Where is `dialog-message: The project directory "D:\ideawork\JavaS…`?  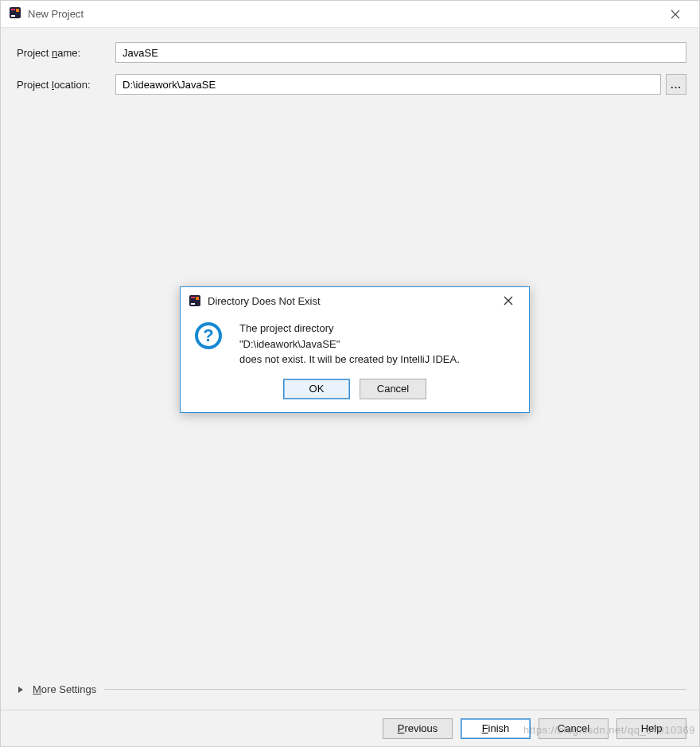
dialog-message: The project directory "D:\ideawork\JavaS… is located at coordinates (350, 344).